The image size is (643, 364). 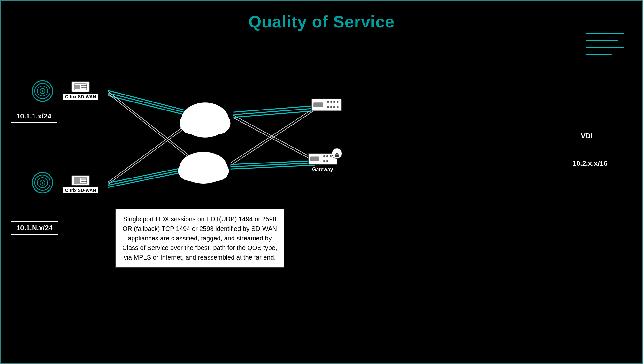 What do you see at coordinates (42, 91) in the screenshot?
I see `citrix-logo-top` at bounding box center [42, 91].